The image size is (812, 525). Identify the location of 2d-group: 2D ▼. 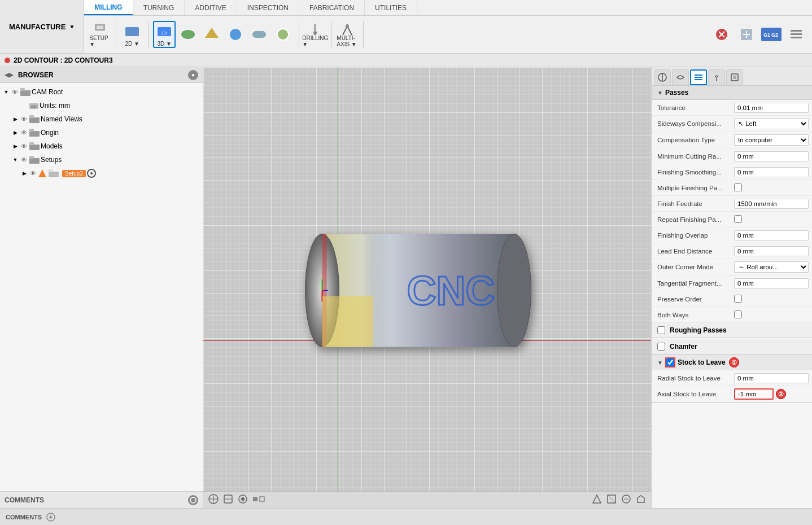
(134, 34).